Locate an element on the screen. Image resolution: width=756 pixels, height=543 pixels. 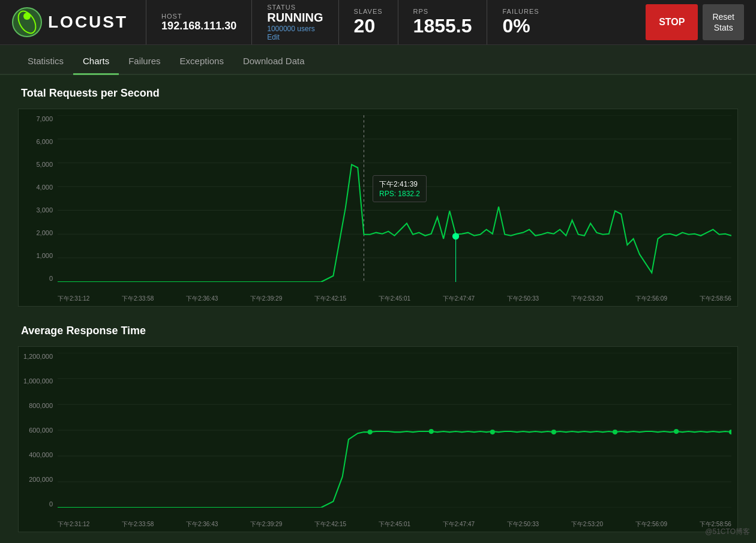
rps-tooltip: 下午2:41:39 RPS: 1832.2 is located at coordinates (400, 188).